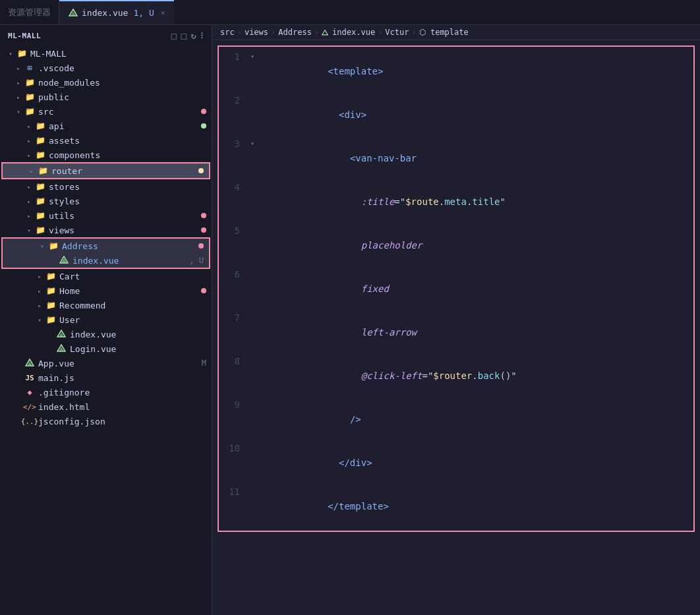  What do you see at coordinates (105, 349) in the screenshot?
I see `tree-item-login-vue: Login.vue` at bounding box center [105, 349].